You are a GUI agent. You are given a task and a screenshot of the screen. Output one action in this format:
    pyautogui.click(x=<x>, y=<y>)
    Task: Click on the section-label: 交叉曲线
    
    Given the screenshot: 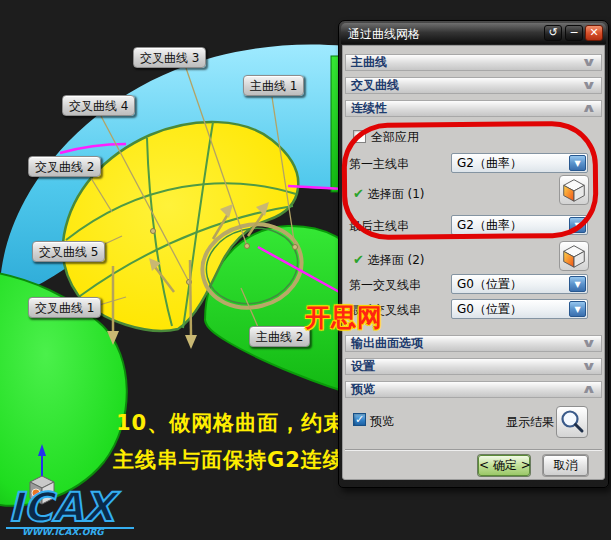 What is the action you would take?
    pyautogui.click(x=375, y=85)
    